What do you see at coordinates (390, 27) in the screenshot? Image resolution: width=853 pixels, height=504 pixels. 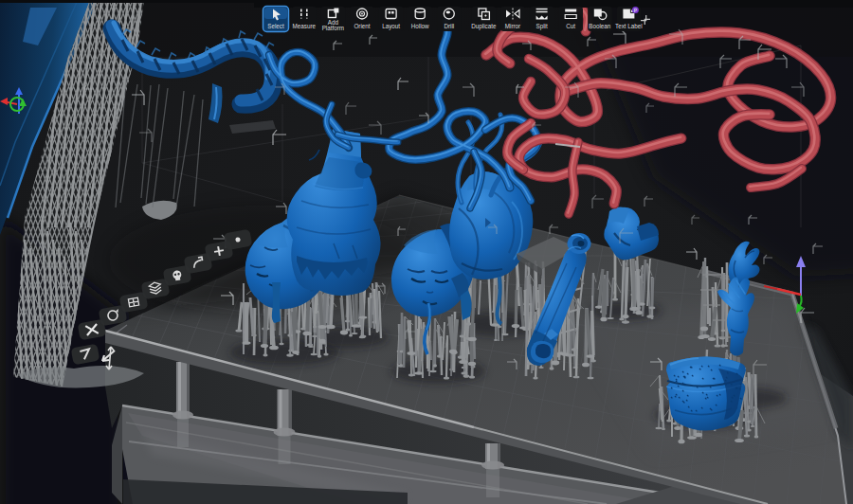 I see `svg-text: Layout` at bounding box center [390, 27].